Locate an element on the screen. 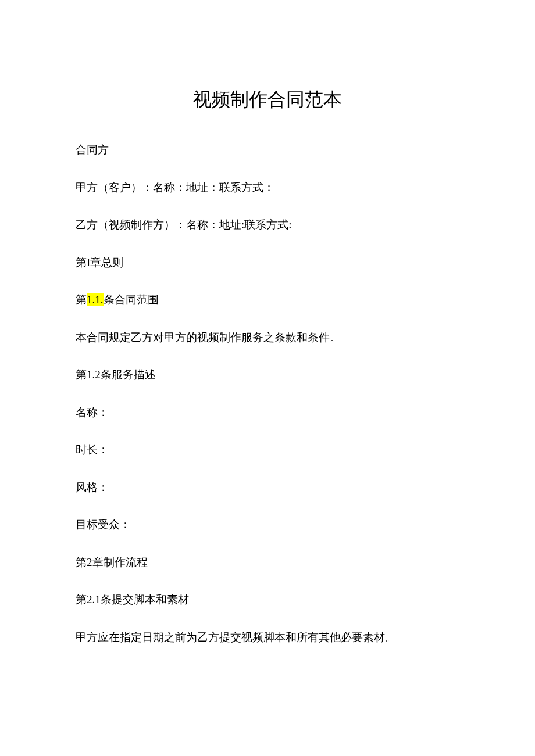 This screenshot has width=535, height=756. field-name: 名称： is located at coordinates (268, 413).